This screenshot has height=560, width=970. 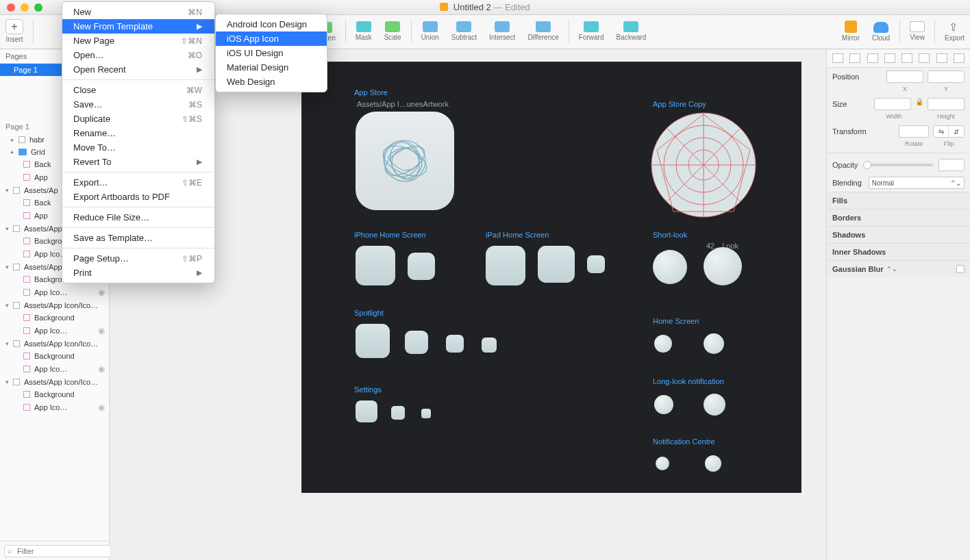 I want to click on difference-button: Difference, so click(x=543, y=31).